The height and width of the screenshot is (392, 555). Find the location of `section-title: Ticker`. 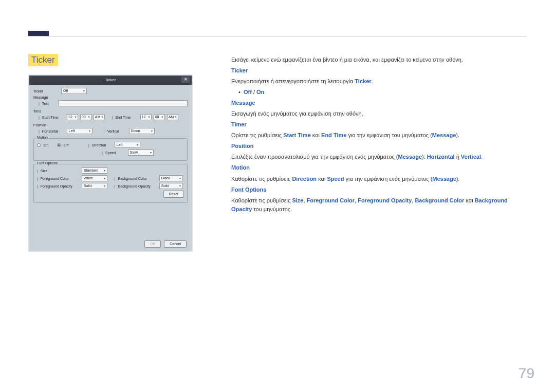

section-title: Ticker is located at coordinates (43, 60).